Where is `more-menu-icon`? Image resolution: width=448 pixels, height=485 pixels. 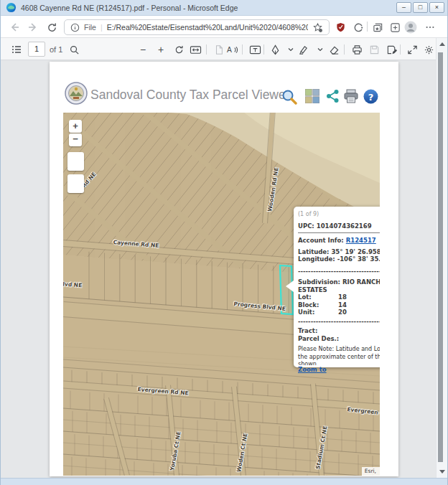 more-menu-icon is located at coordinates (430, 27).